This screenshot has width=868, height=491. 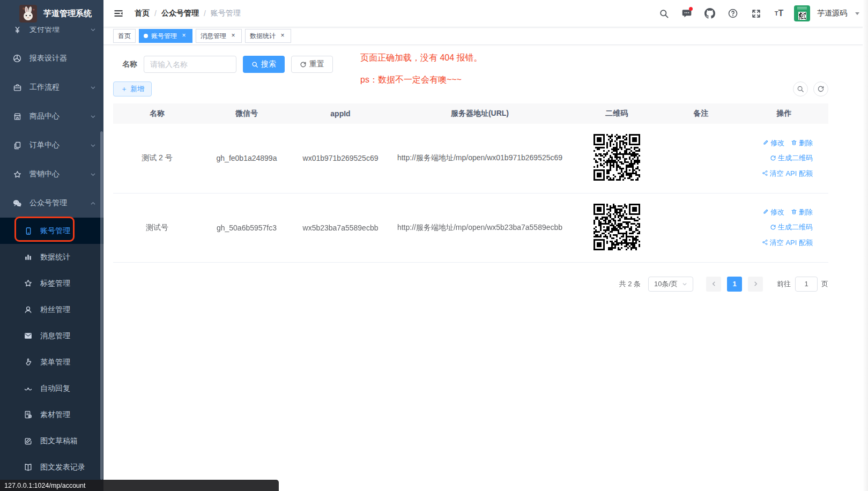 I want to click on goto-label: 前往, so click(x=784, y=284).